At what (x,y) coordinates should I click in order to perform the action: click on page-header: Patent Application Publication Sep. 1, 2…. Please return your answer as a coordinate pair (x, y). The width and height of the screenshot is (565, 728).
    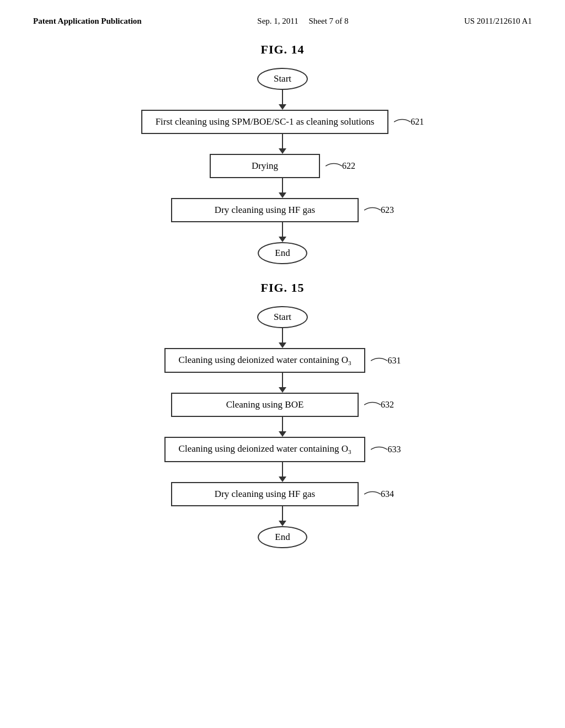
    Looking at the image, I should click on (282, 21).